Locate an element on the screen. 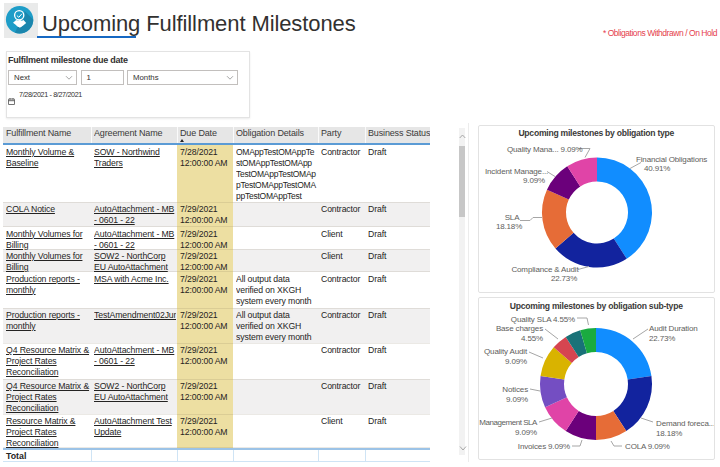 The height and width of the screenshot is (467, 720). svg-text: Financial Obligations is located at coordinates (672, 158).